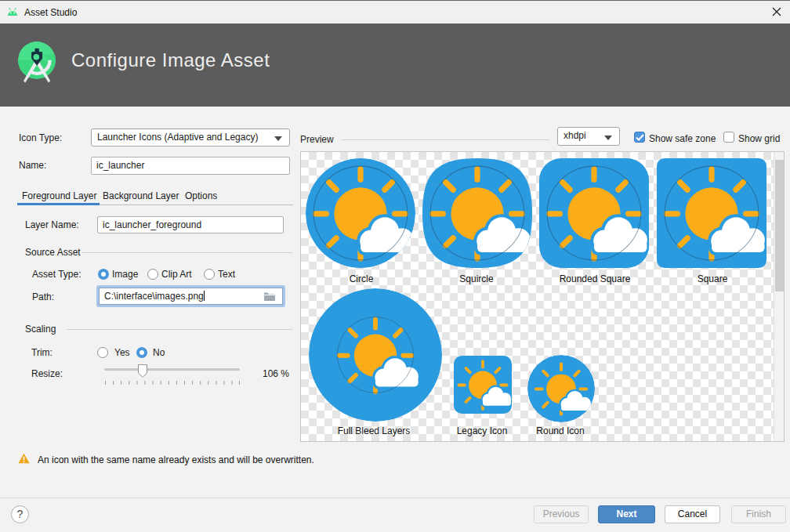 The image size is (790, 532). Describe the element at coordinates (179, 329) in the screenshot. I see `scaling-separator` at that location.